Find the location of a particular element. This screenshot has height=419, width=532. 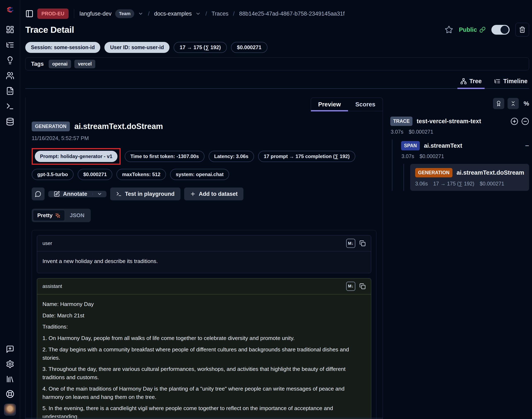

feedback-icon is located at coordinates (10, 349).